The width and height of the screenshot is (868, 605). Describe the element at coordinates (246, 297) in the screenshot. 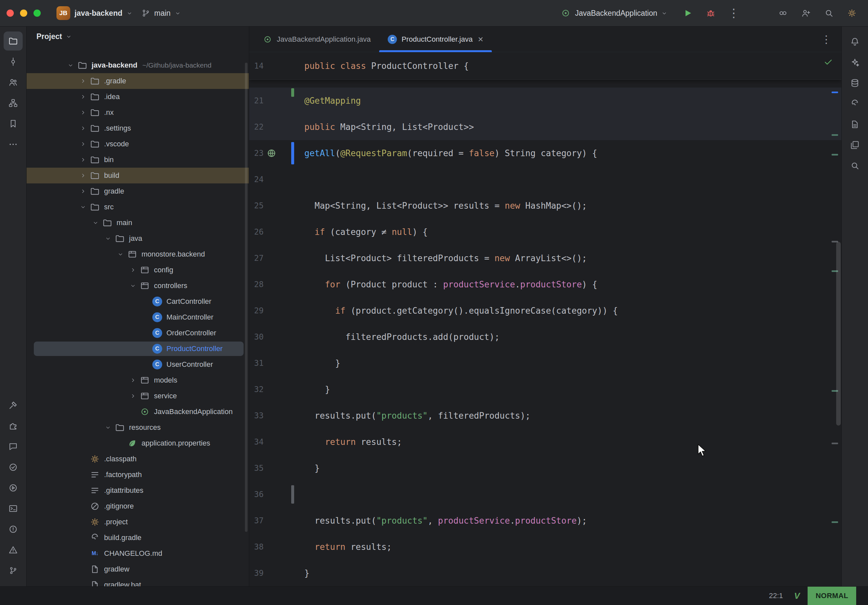

I see `project-tree-scrollbar` at that location.